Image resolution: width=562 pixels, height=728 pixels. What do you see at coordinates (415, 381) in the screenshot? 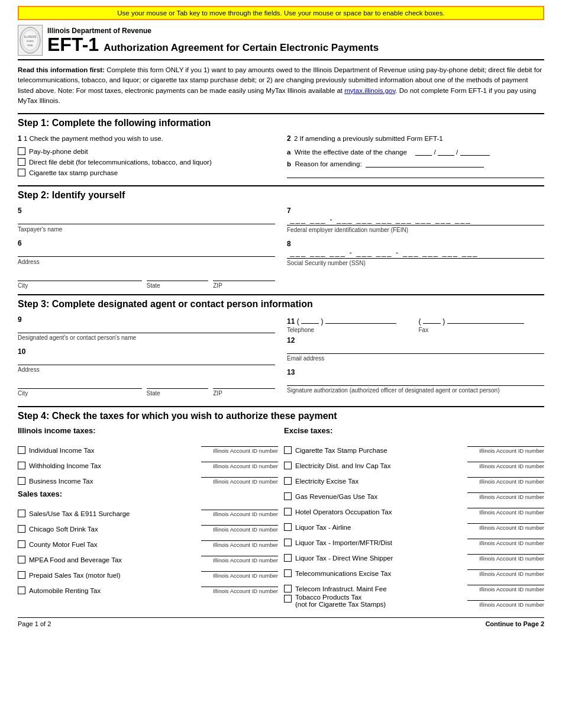
I see `signature-input` at bounding box center [415, 381].